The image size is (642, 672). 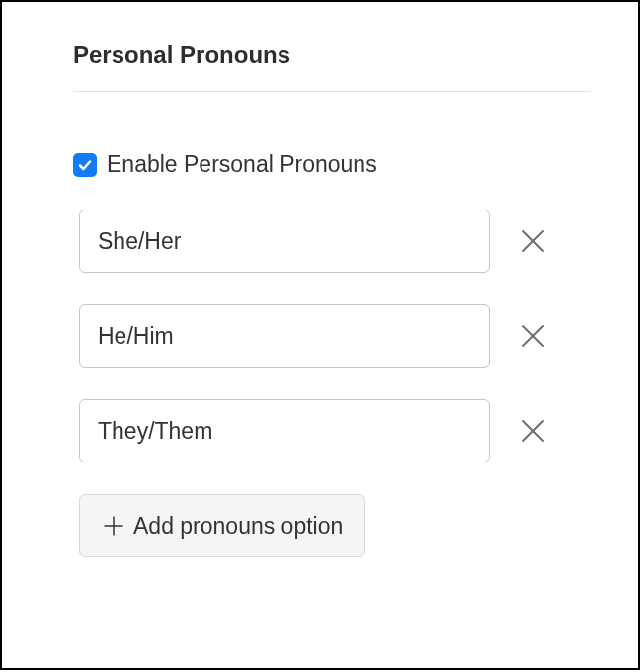 I want to click on add-pronouns-button: Add pronouns option, so click(x=222, y=526).